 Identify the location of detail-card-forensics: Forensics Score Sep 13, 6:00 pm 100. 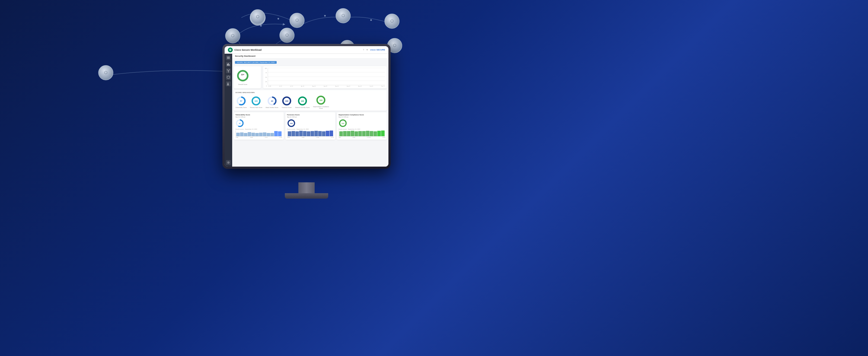
(310, 126).